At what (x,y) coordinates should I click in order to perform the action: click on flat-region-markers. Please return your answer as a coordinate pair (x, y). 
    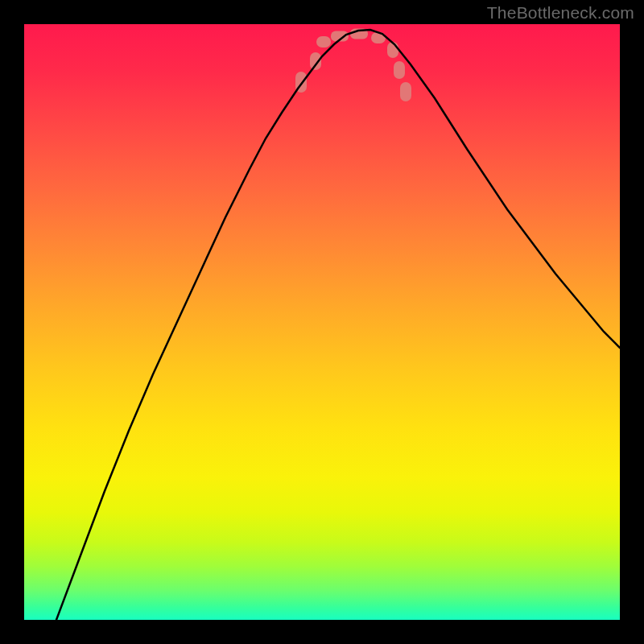
    Looking at the image, I should click on (353, 66).